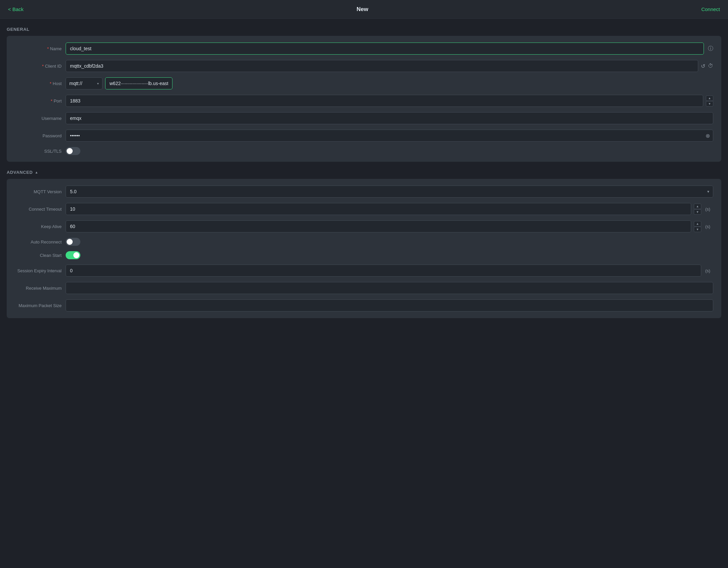 The image size is (728, 568). What do you see at coordinates (383, 271) in the screenshot?
I see `session-expiry-input` at bounding box center [383, 271].